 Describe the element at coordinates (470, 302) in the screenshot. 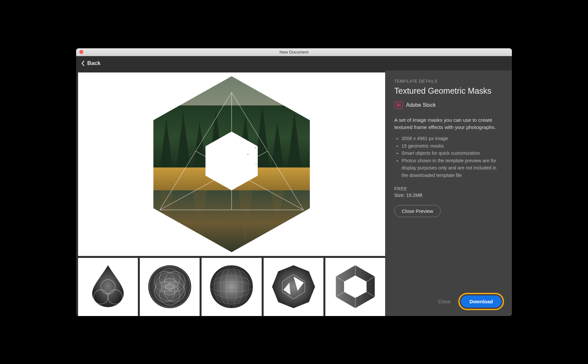

I see `footer-buttons: Close Download` at that location.